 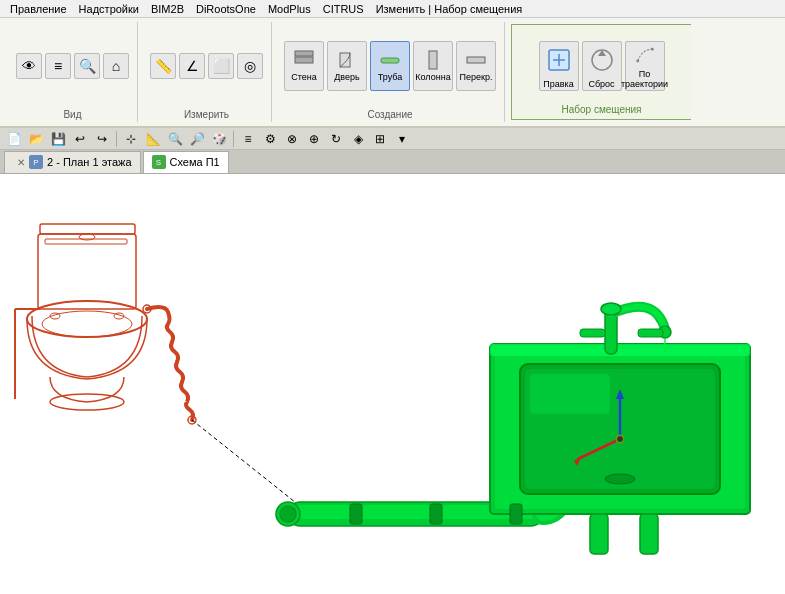 I want to click on ribbon-btn-pravka: Правка, so click(x=559, y=66).